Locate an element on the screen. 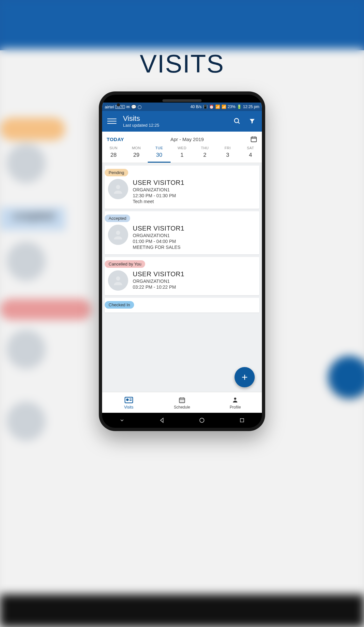 Image resolution: width=364 pixels, height=627 pixels. status-badge: Pending is located at coordinates (116, 172).